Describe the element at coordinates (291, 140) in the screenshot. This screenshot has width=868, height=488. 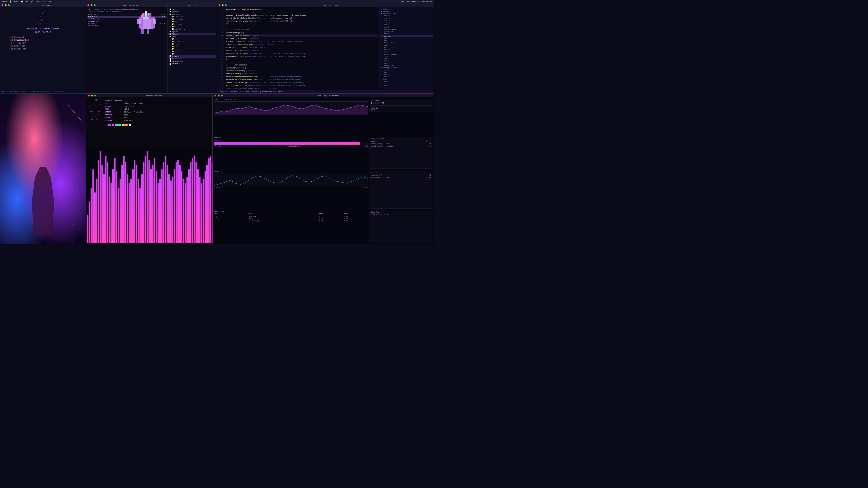
I see `mem-percent-label: 100%` at that location.